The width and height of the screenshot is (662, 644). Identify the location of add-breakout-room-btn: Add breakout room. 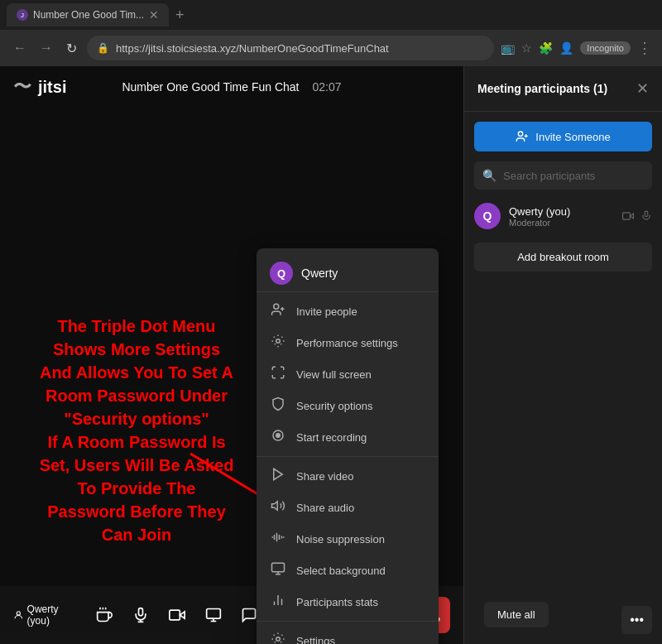
(563, 257).